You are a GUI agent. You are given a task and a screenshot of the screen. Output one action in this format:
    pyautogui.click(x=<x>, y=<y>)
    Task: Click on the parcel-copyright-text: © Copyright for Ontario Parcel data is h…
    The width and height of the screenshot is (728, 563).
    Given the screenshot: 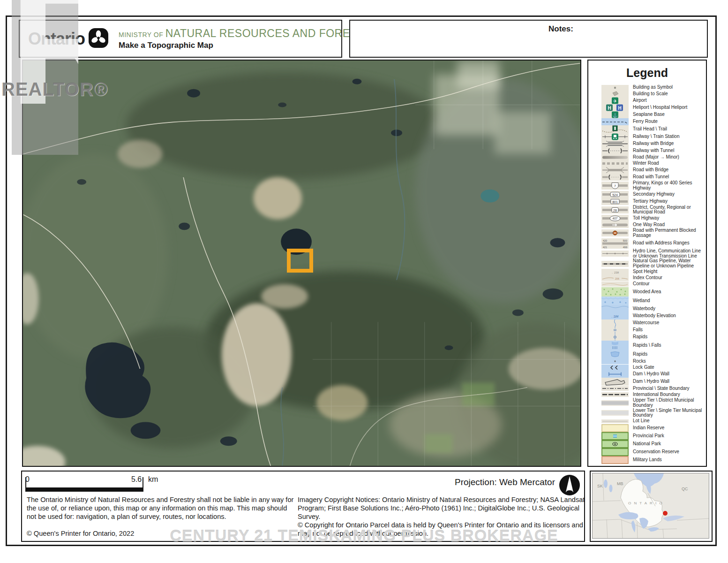 What is the action you would take?
    pyautogui.click(x=446, y=530)
    